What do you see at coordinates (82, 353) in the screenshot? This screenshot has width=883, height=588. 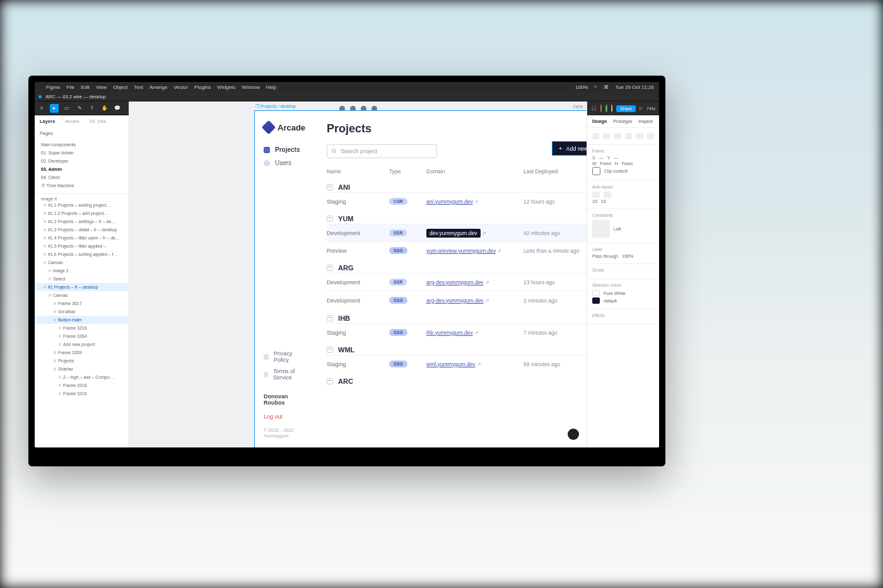 I see `layer-item: #Frame 3209` at bounding box center [82, 353].